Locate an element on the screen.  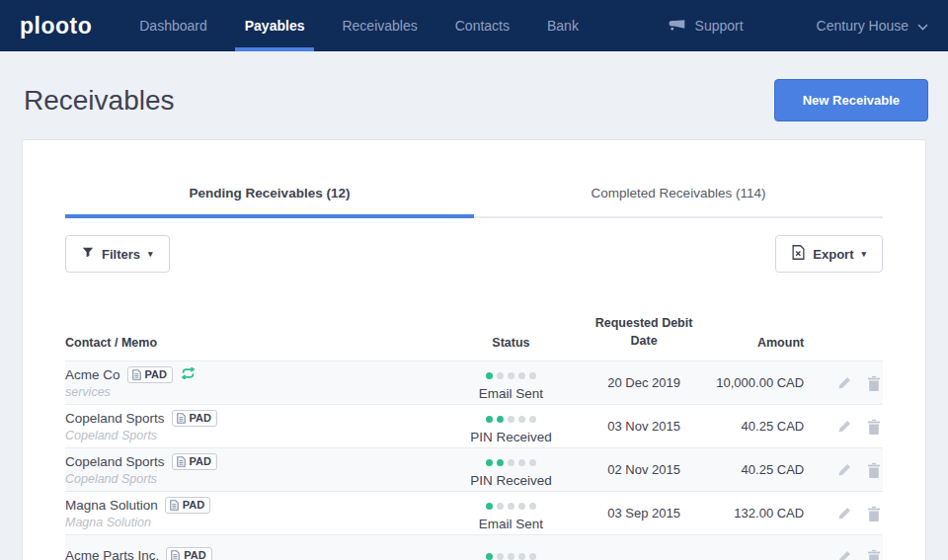
plooto-logo: plooto is located at coordinates (55, 26).